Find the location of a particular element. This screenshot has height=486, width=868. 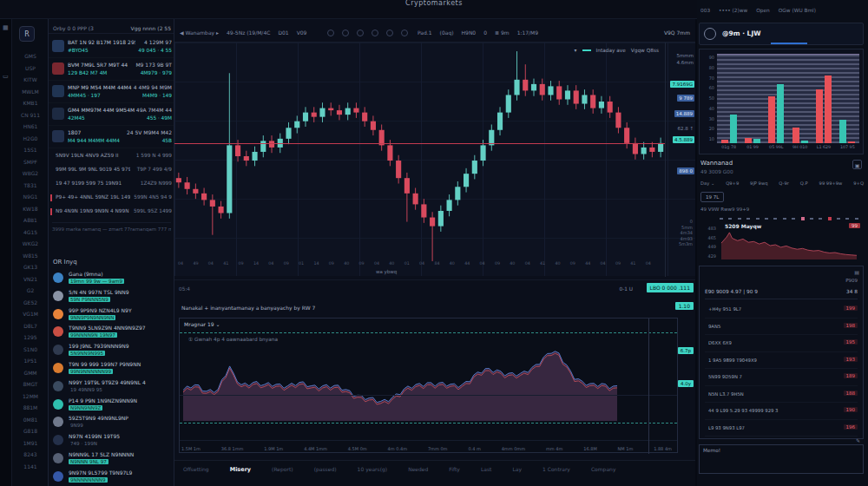

toolbar-item: D01 is located at coordinates (283, 33).